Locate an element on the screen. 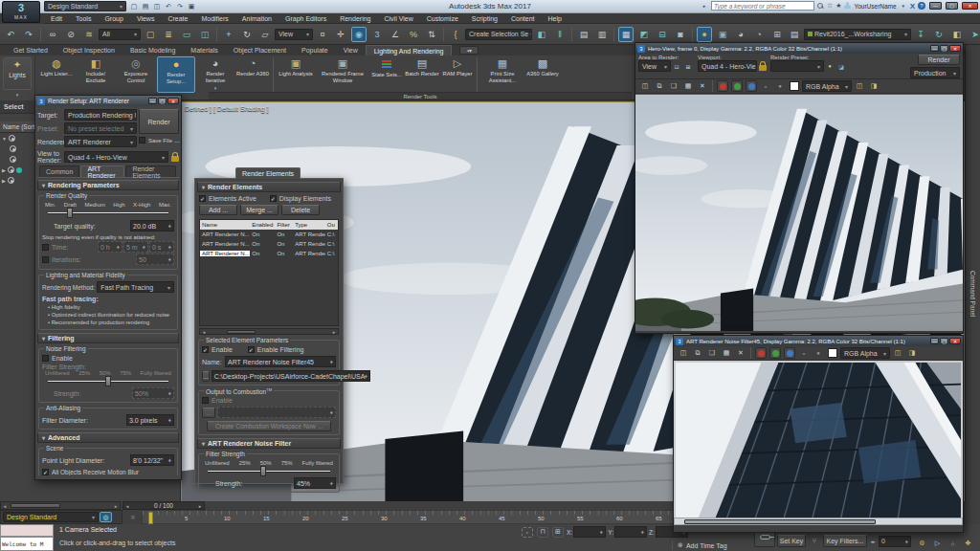 The width and height of the screenshot is (980, 551). column-header-filter: Filter is located at coordinates (283, 225).